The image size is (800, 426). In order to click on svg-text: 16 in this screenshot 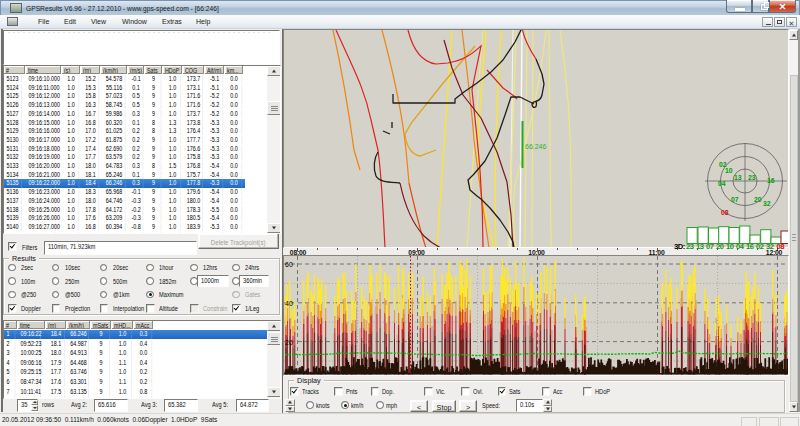, I will do `click(771, 180)`.